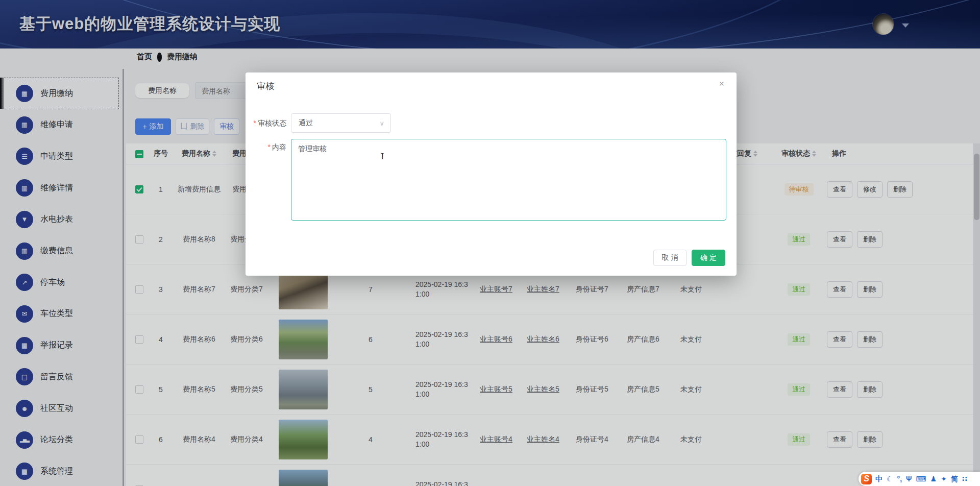 The image size is (980, 486). What do you see at coordinates (934, 479) in the screenshot?
I see `user-dict-icon: ♟` at bounding box center [934, 479].